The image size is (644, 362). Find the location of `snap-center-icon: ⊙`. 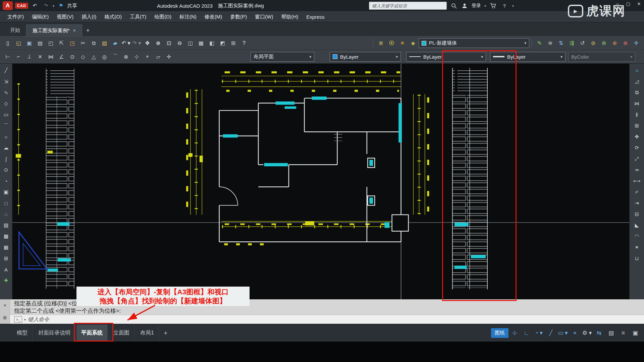

snap-center-icon: ⊙ is located at coordinates (72, 57).